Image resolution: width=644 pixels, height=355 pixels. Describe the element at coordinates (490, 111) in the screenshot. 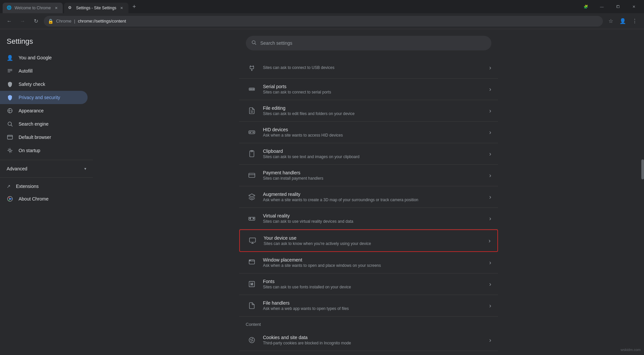

I see `file-editing-arrow: ›` at that location.